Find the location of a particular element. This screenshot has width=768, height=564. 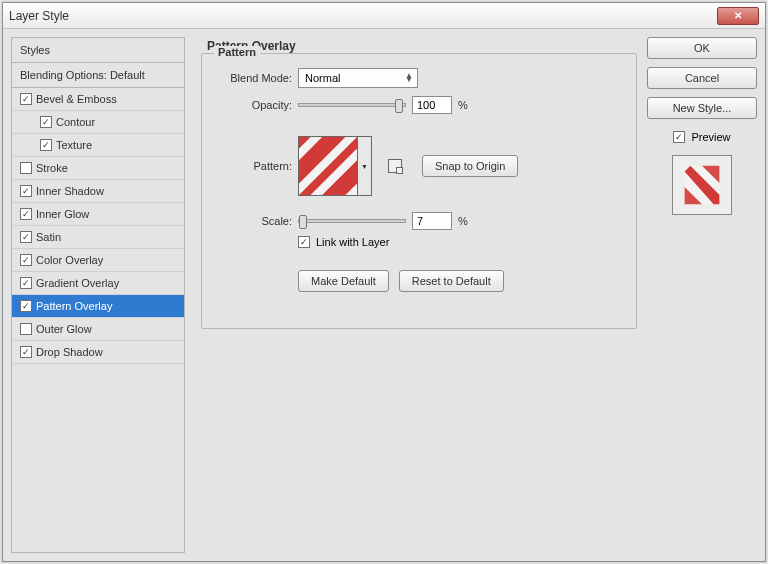

sidebar-item-label: Outer Glow is located at coordinates (64, 329).